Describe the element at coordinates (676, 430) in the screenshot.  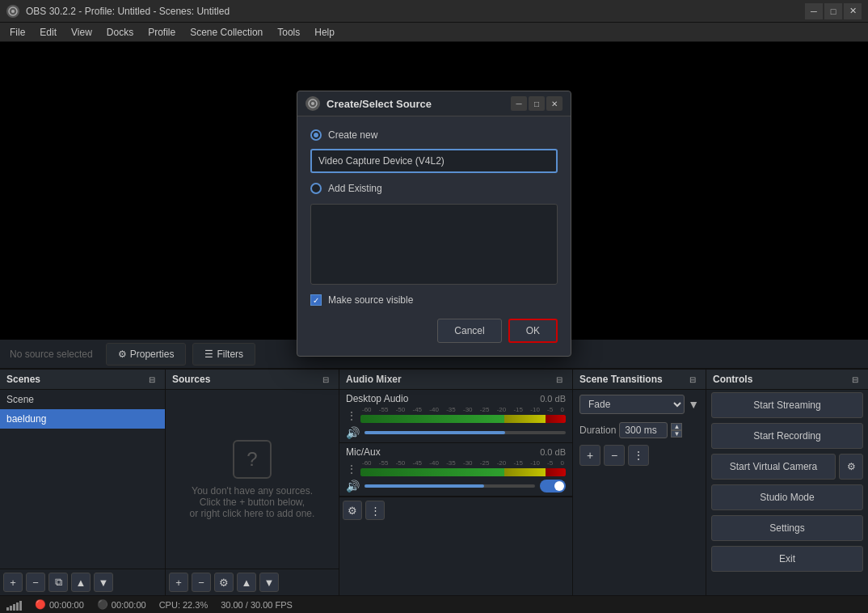
I see `duration-spinners: ▲ ▼` at that location.